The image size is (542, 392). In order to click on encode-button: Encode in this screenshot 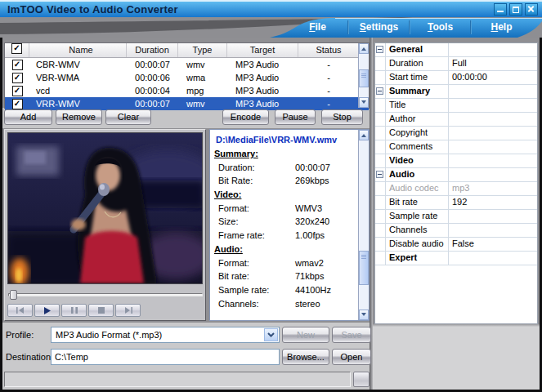, I will do `click(245, 118)`.